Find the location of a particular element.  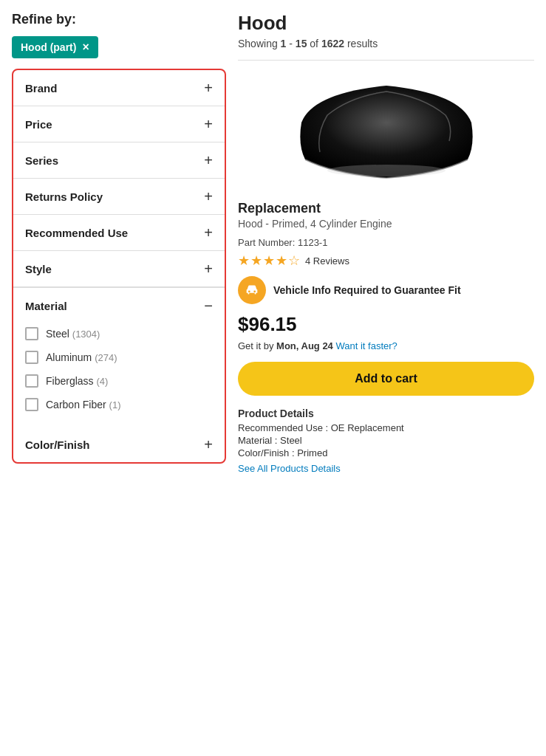

material-label-steel: Steel (1304) is located at coordinates (72, 334).